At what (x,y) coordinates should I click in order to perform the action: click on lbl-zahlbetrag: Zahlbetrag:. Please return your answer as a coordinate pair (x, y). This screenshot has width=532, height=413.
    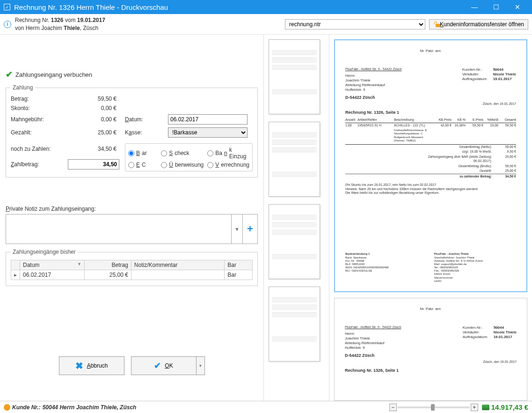
    Looking at the image, I should click on (36, 164).